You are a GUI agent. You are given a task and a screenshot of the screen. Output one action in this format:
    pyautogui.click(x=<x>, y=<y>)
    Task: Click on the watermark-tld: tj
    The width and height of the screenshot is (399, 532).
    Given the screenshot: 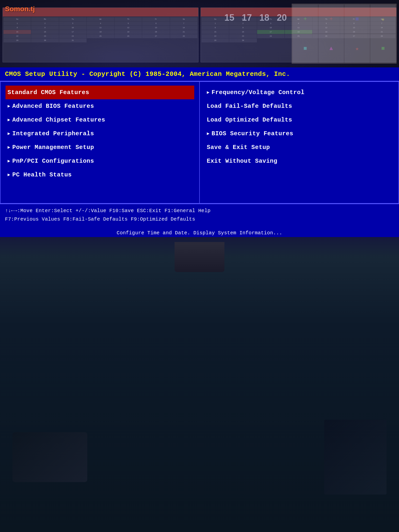 What is the action you would take?
    pyautogui.click(x=33, y=9)
    